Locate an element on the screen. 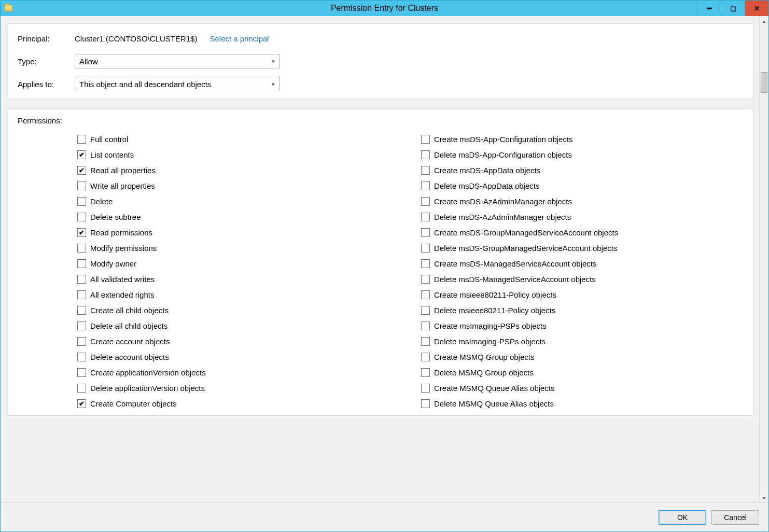 The width and height of the screenshot is (769, 532). permission-item: Delete msDS-App-Configuration objects is located at coordinates (583, 155).